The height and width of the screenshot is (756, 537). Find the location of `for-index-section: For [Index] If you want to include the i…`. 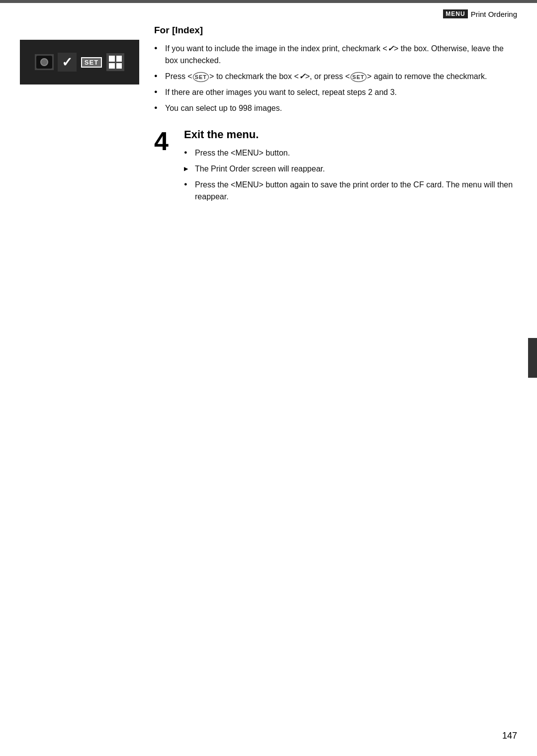

for-index-section: For [Index] If you want to include the i… is located at coordinates (336, 70).